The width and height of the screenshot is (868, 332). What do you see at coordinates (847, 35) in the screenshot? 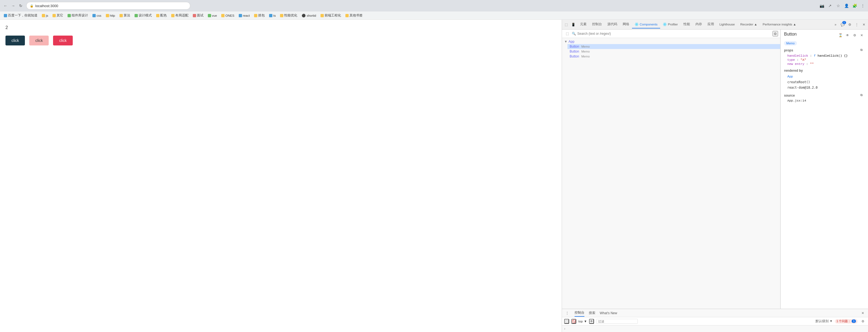
I see `component-eye-button: 👁` at bounding box center [847, 35].